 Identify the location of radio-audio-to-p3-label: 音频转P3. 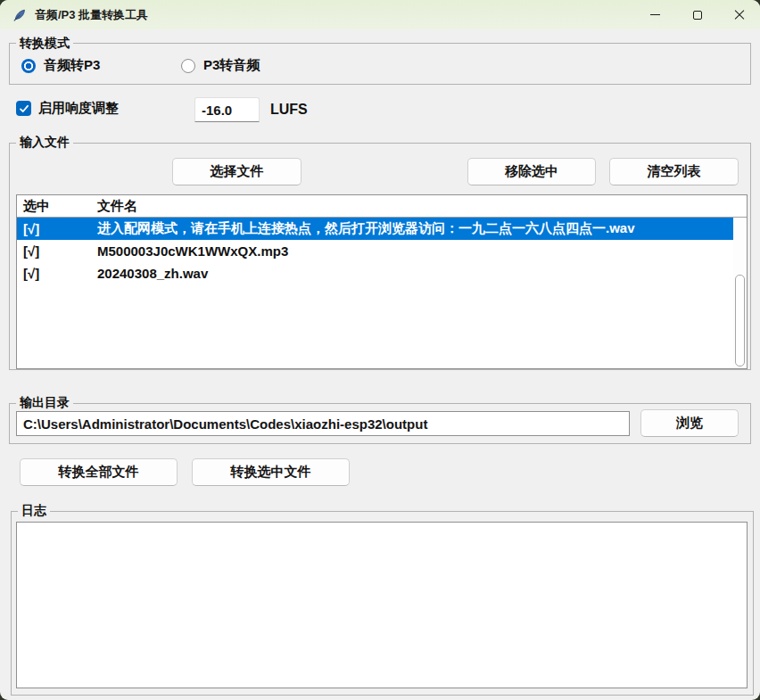
(71, 66).